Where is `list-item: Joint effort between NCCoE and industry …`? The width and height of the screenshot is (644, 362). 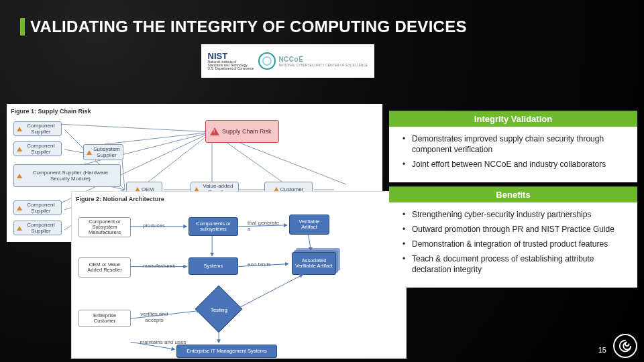
list-item: Joint effort between NCCoE and industry … is located at coordinates (515, 164).